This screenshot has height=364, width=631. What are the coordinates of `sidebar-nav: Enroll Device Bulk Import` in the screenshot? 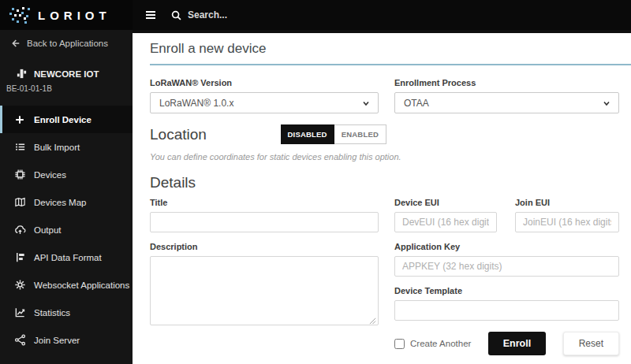 It's located at (66, 230).